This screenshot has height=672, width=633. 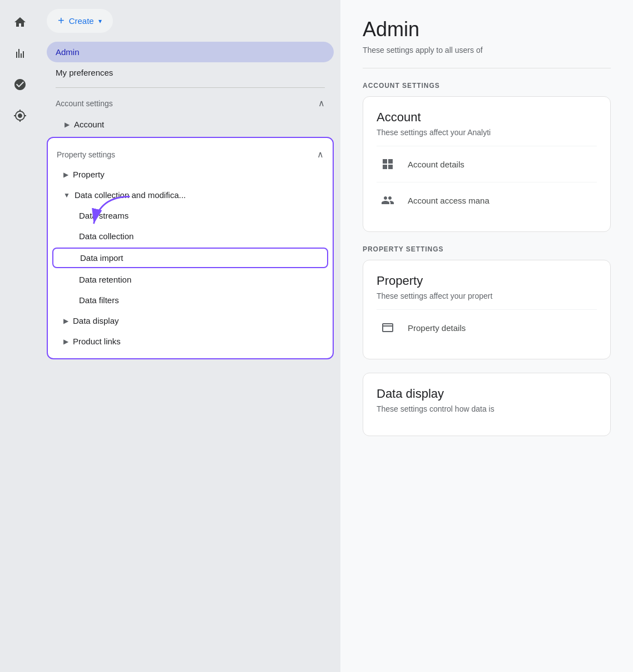 I want to click on account-settings-chevron-icon: ∧, so click(x=322, y=103).